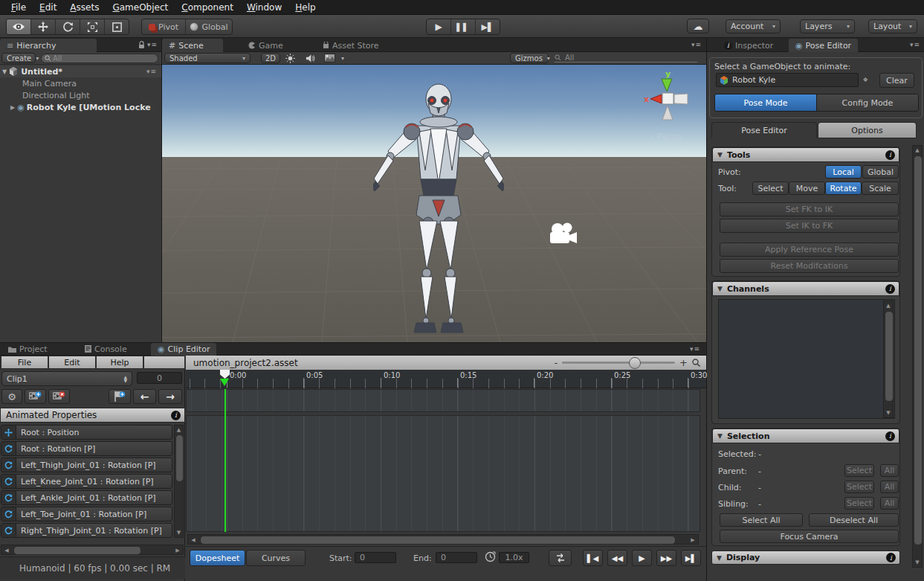 The image size is (924, 581). Describe the element at coordinates (806, 436) in the screenshot. I see `selection-header: ▼ Selection i` at that location.